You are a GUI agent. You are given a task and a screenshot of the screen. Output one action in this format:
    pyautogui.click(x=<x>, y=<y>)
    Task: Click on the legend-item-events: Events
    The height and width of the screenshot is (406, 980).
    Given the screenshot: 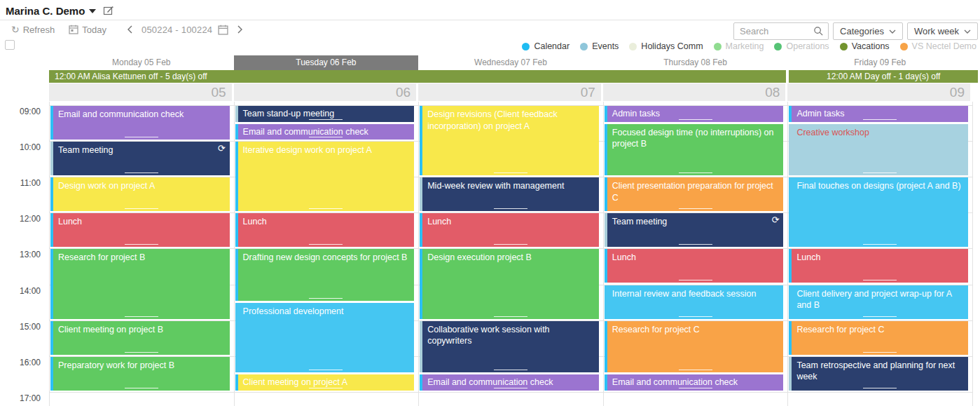 What is the action you would take?
    pyautogui.click(x=600, y=46)
    